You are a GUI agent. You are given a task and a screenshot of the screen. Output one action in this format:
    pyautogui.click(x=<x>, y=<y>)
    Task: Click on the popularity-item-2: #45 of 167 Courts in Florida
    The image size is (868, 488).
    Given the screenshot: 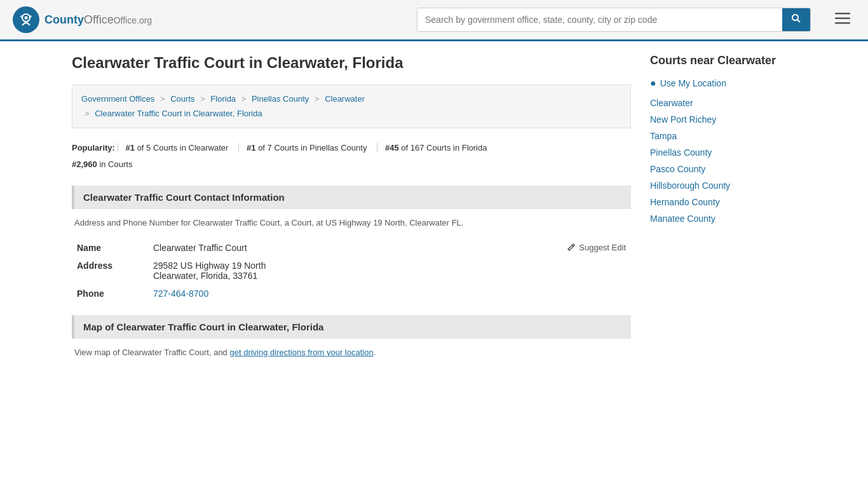 What is the action you would take?
    pyautogui.click(x=436, y=147)
    